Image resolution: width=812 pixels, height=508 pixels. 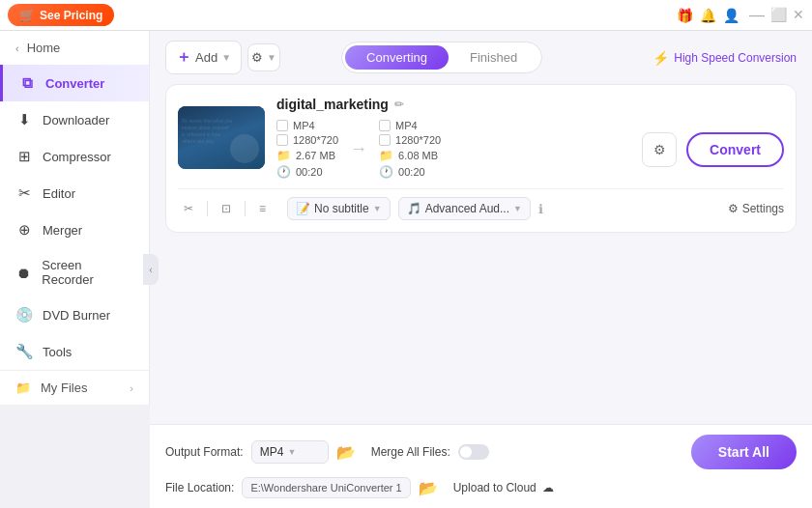 What do you see at coordinates (412, 172) in the screenshot?
I see `target-duration-label: 00:20` at bounding box center [412, 172].